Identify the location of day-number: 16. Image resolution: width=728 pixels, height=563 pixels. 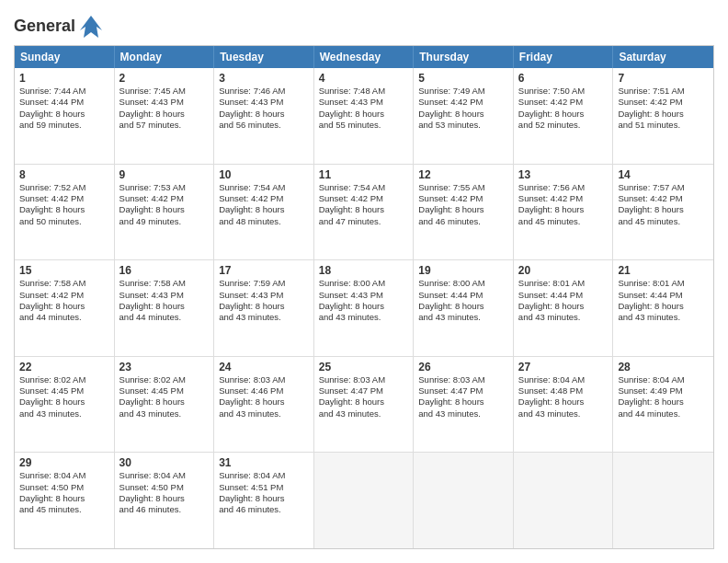
(165, 270).